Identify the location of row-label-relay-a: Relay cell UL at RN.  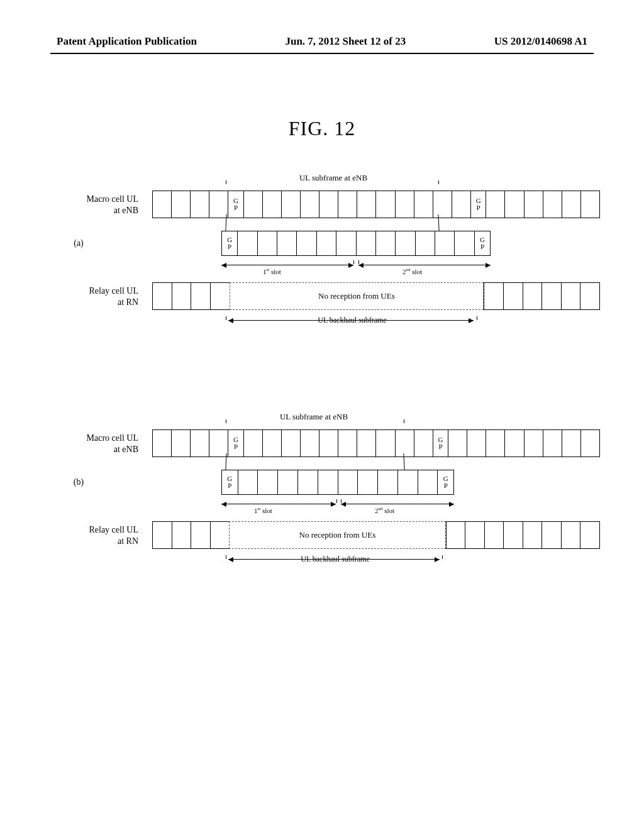
(79, 297).